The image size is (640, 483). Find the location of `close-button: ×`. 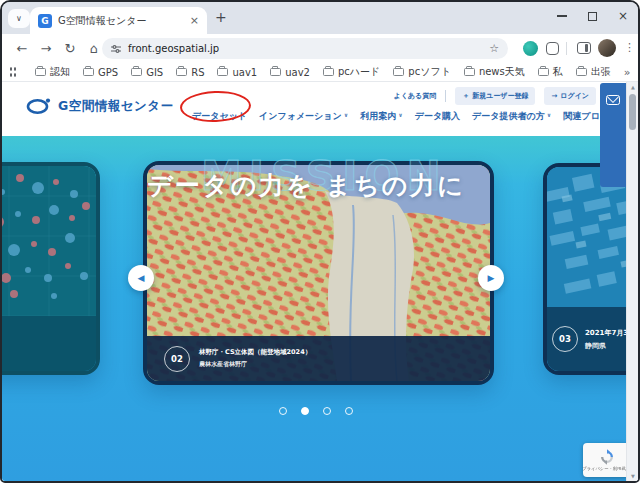

close-button: × is located at coordinates (623, 16).